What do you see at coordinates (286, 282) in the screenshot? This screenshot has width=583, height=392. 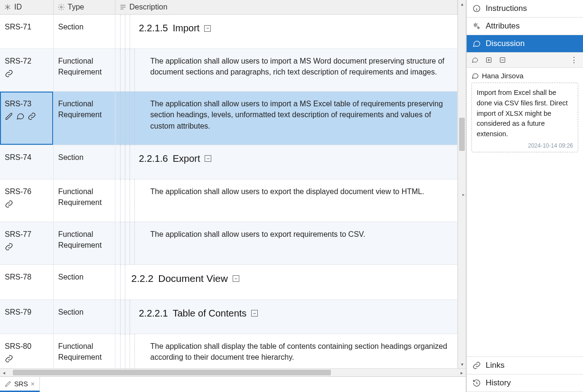 I see `cell-description: 2.2.2 Document View−` at bounding box center [286, 282].